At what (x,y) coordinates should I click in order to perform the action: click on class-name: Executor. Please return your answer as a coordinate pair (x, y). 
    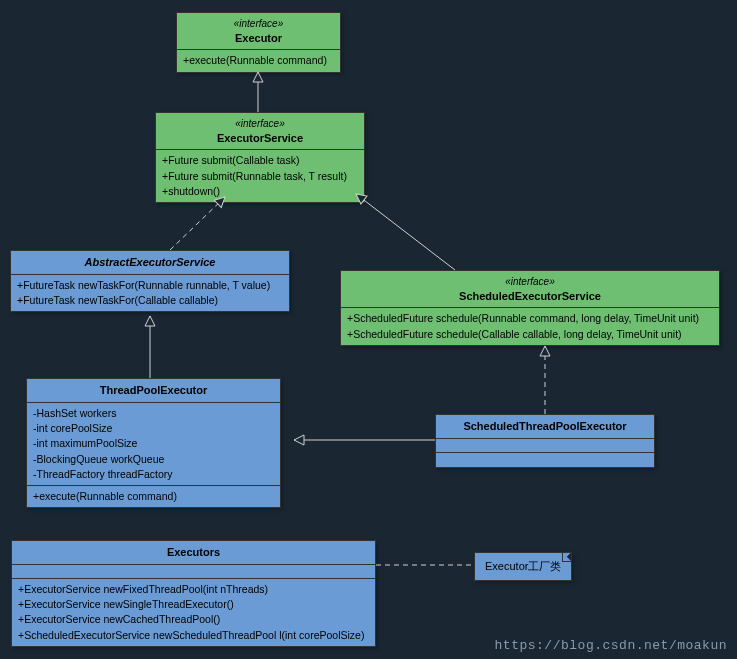
    Looking at the image, I should click on (258, 38).